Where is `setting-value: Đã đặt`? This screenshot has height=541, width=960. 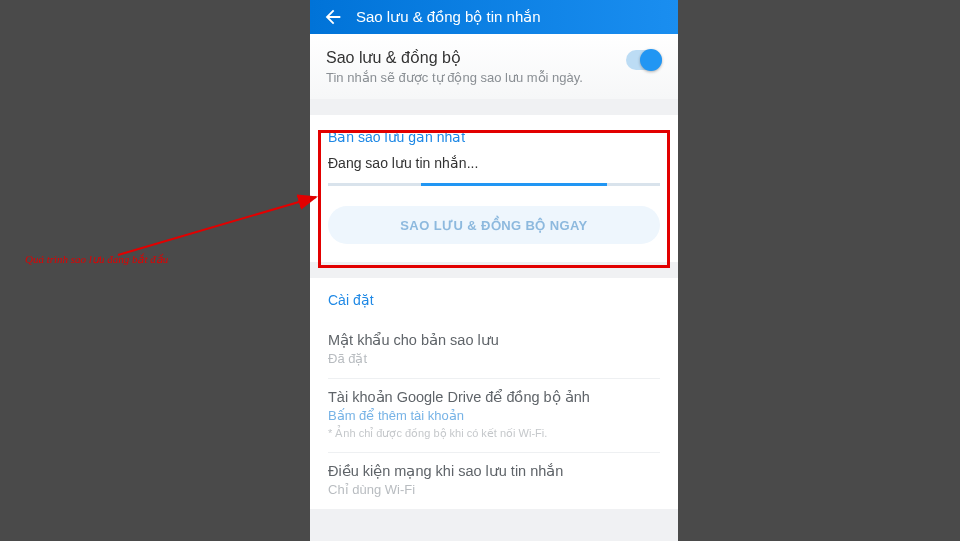
setting-value: Đã đặt is located at coordinates (494, 358).